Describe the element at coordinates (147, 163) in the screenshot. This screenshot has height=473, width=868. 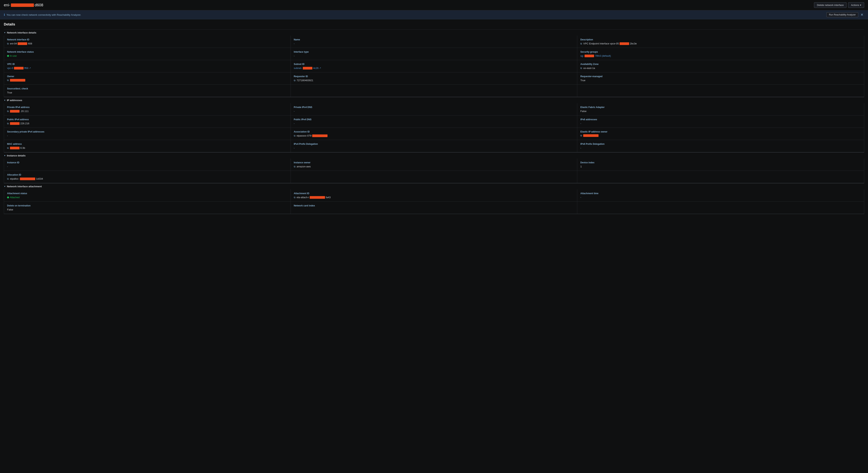
I see `instance-id-label: Instance ID` at that location.